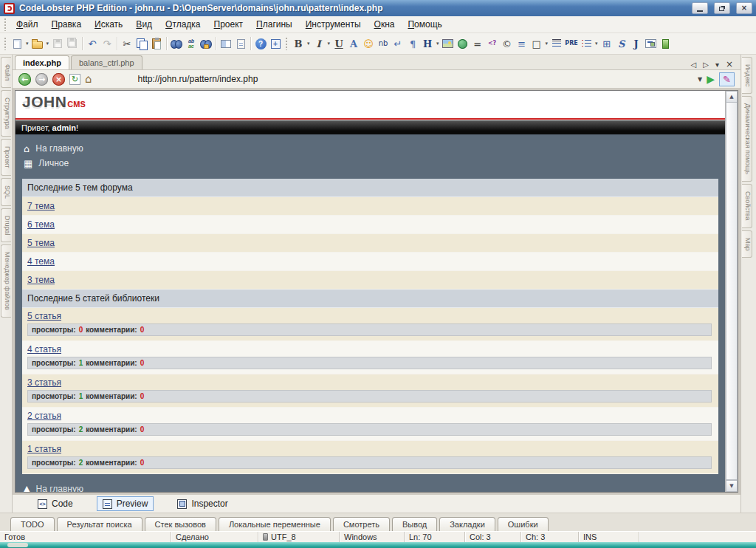 The width and height of the screenshot is (756, 548). What do you see at coordinates (383, 44) in the screenshot?
I see `nbsp-button: nb` at bounding box center [383, 44].